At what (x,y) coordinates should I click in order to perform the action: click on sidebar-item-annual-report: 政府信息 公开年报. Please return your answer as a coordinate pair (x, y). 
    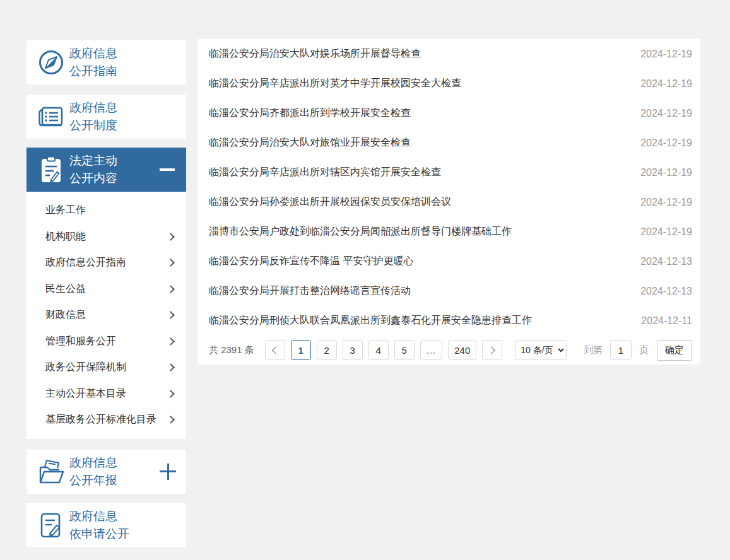
    Looking at the image, I should click on (106, 472).